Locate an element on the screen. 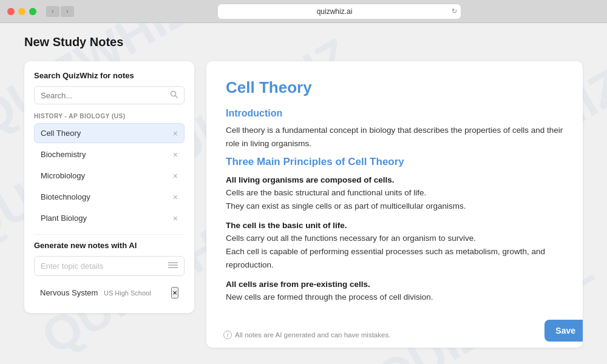  note-label: Cell Theory is located at coordinates (61, 133).